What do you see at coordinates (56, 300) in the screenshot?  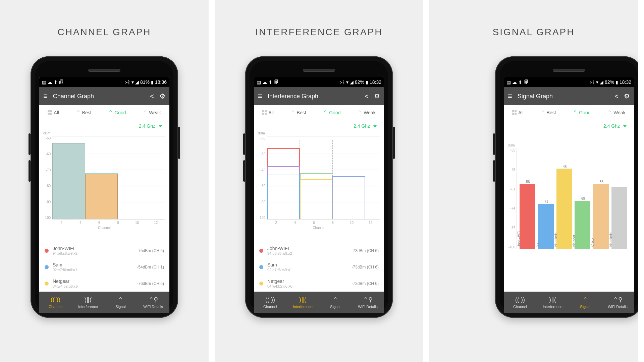 I see `channel-icon: ((·))` at bounding box center [56, 300].